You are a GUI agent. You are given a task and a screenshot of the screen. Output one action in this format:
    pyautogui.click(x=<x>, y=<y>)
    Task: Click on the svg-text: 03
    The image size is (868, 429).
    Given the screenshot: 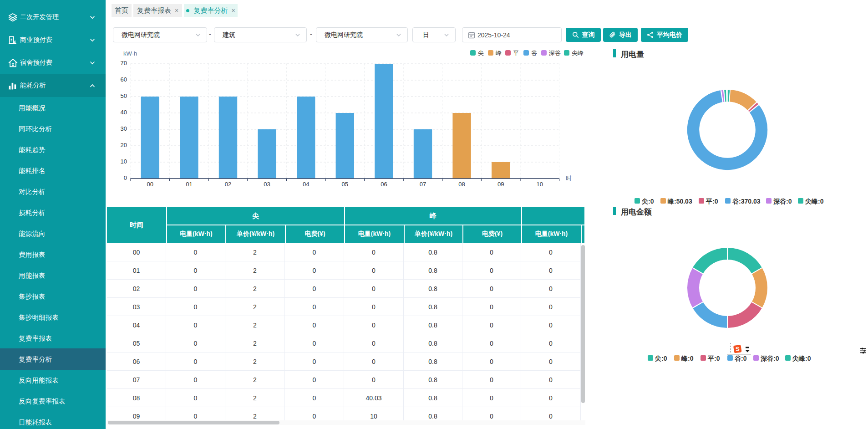 What is the action you would take?
    pyautogui.click(x=267, y=184)
    